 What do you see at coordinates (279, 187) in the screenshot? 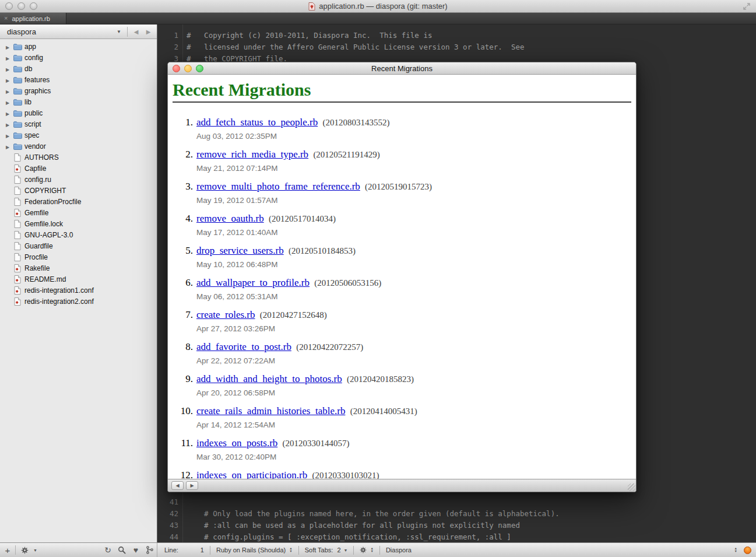
I see `migration-link: remove_multi_photo_frame_reference.rb` at bounding box center [279, 187].